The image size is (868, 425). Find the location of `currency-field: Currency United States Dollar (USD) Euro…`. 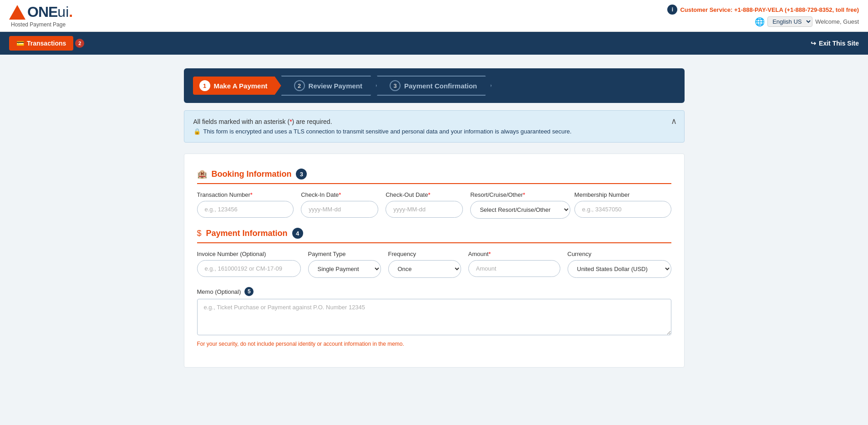

currency-field: Currency United States Dollar (USD) Euro… is located at coordinates (619, 264).